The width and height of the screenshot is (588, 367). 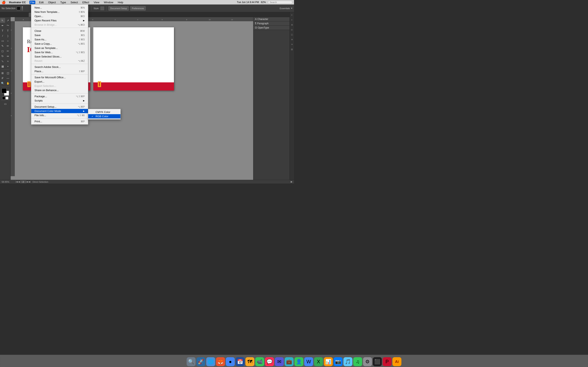 I want to click on menu-print: Print... ⌘P, so click(x=60, y=121).